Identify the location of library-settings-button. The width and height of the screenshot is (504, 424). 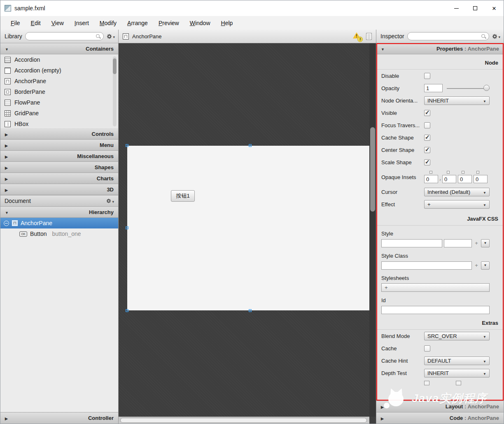
(111, 36).